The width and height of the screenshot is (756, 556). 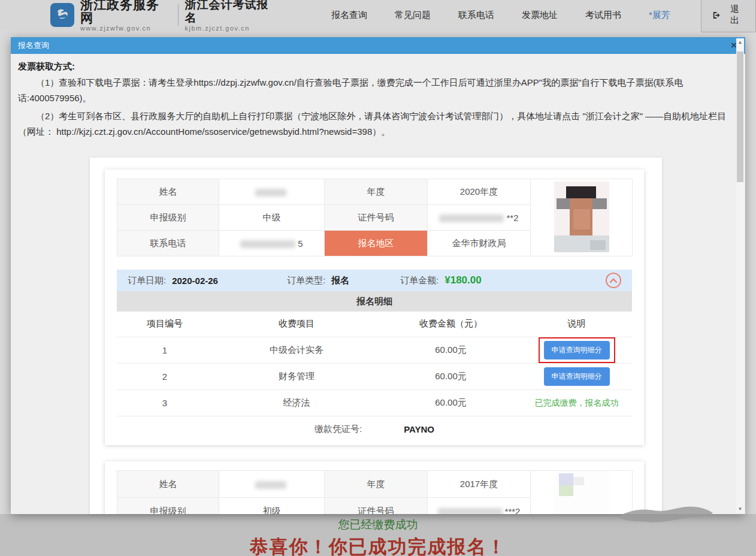 I want to click on table-row: 2 财务管理 60.00元 申请查询明细分, so click(x=374, y=376).